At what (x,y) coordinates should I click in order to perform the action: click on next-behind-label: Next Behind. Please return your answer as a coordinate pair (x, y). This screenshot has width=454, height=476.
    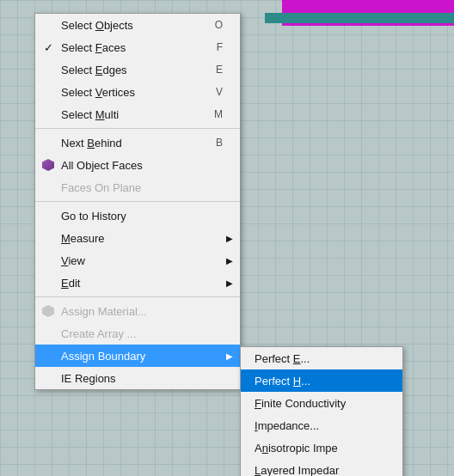
    Looking at the image, I should click on (91, 143).